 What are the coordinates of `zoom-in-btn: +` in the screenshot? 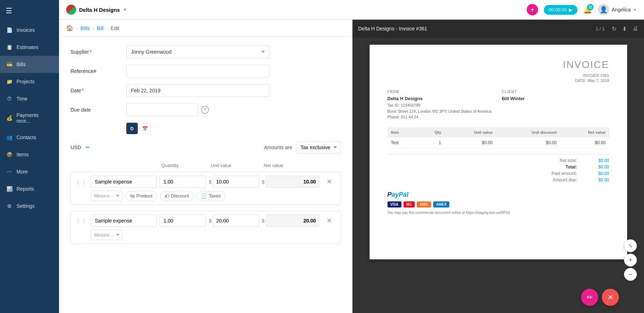 It's located at (630, 260).